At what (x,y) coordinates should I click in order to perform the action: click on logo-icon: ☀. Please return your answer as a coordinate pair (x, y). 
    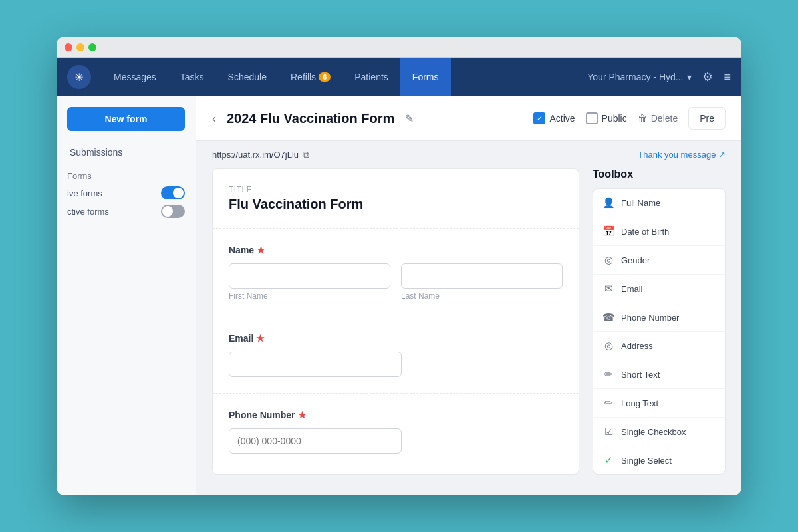
    Looking at the image, I should click on (79, 77).